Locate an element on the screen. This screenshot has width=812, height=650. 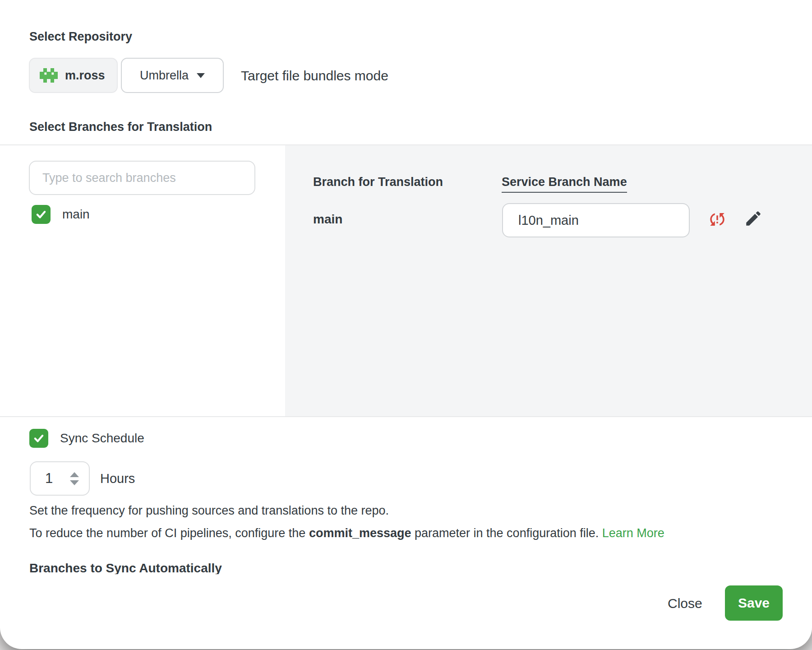
ci-hint-param: commit_message is located at coordinates (360, 533).